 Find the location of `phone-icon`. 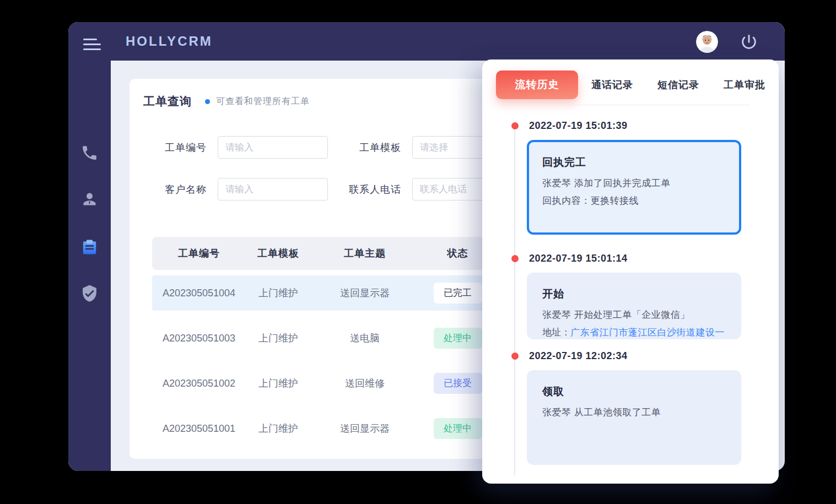

phone-icon is located at coordinates (89, 153).